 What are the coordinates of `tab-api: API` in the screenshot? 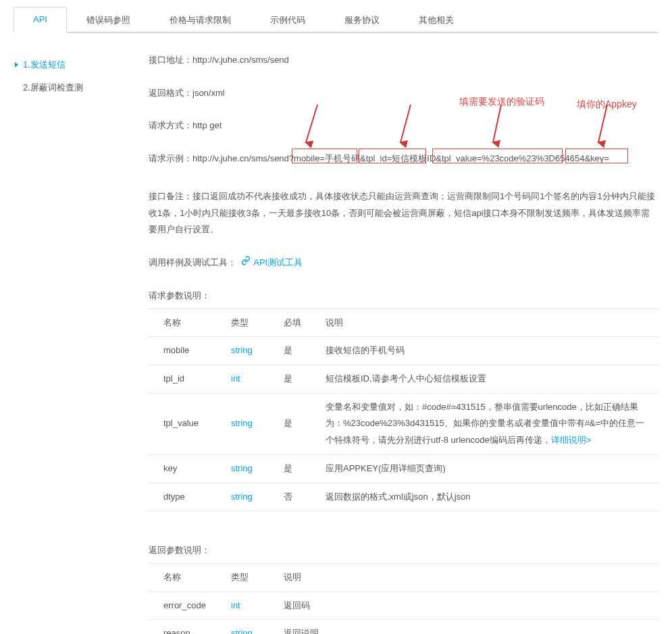 It's located at (41, 20).